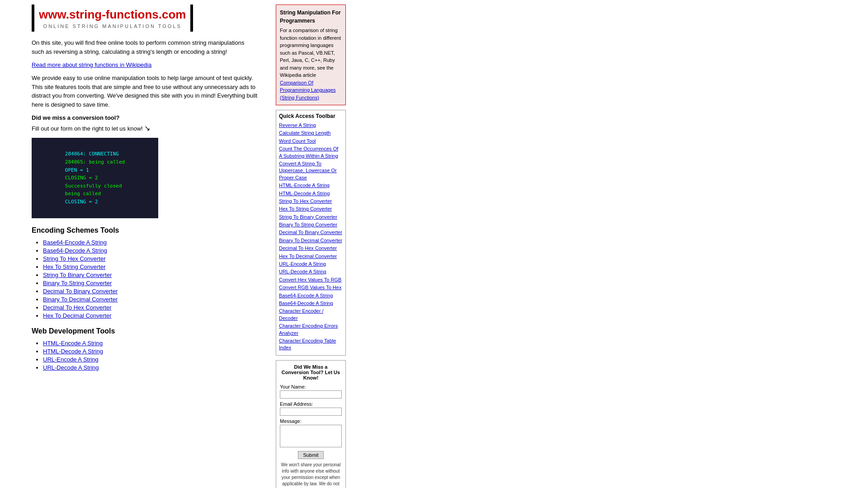 Image resolution: width=868 pixels, height=488 pixels. I want to click on list-item: Binary To String Converter, so click(150, 283).